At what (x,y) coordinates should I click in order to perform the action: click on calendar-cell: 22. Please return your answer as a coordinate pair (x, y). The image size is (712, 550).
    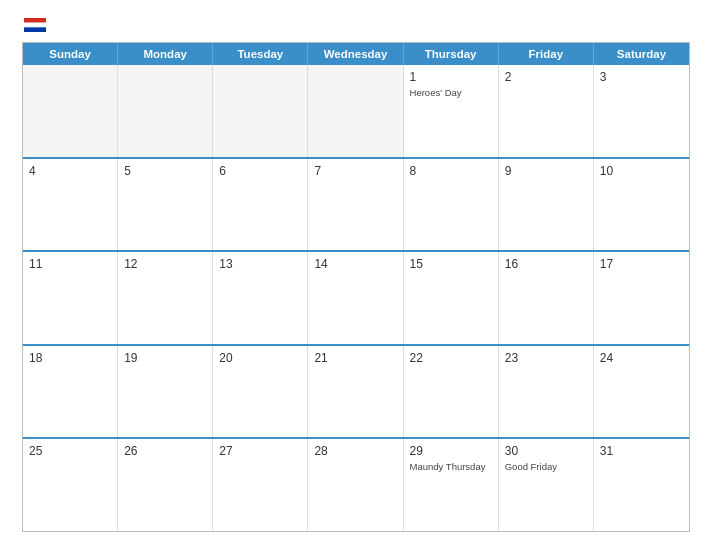
    Looking at the image, I should click on (452, 392).